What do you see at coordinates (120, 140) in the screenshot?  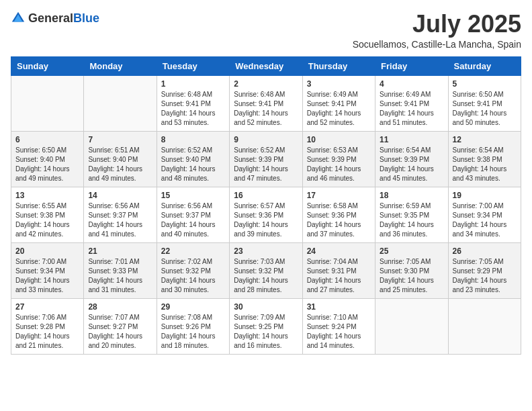 I see `day-number: 7` at bounding box center [120, 140].